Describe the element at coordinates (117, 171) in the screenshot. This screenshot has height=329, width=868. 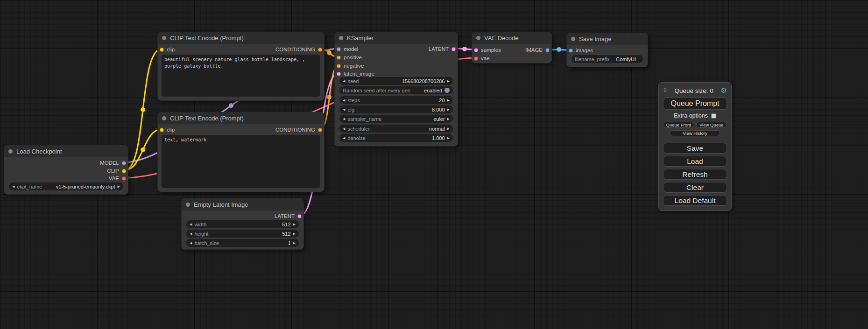
I see `slot-clip-output: CLIP` at that location.